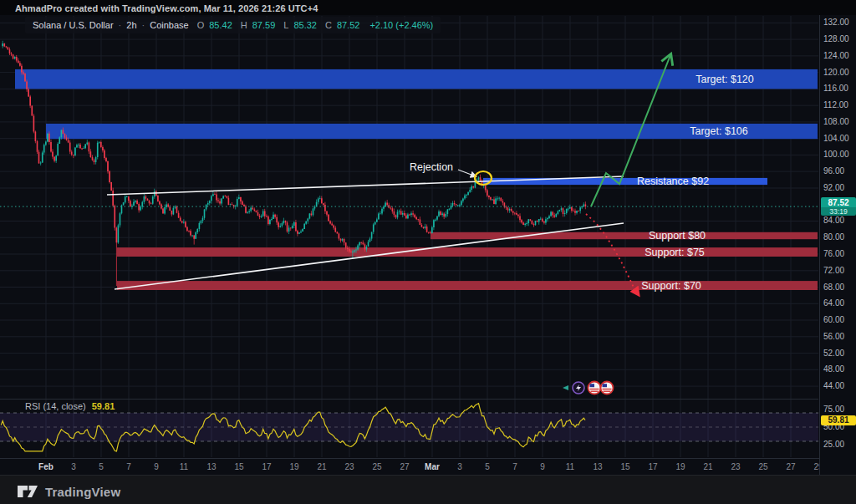  I want to click on close-label: C, so click(329, 25).